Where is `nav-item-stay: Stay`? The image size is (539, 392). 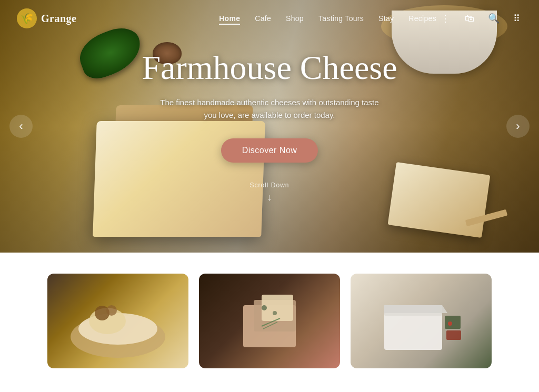 nav-item-stay: Stay is located at coordinates (386, 18).